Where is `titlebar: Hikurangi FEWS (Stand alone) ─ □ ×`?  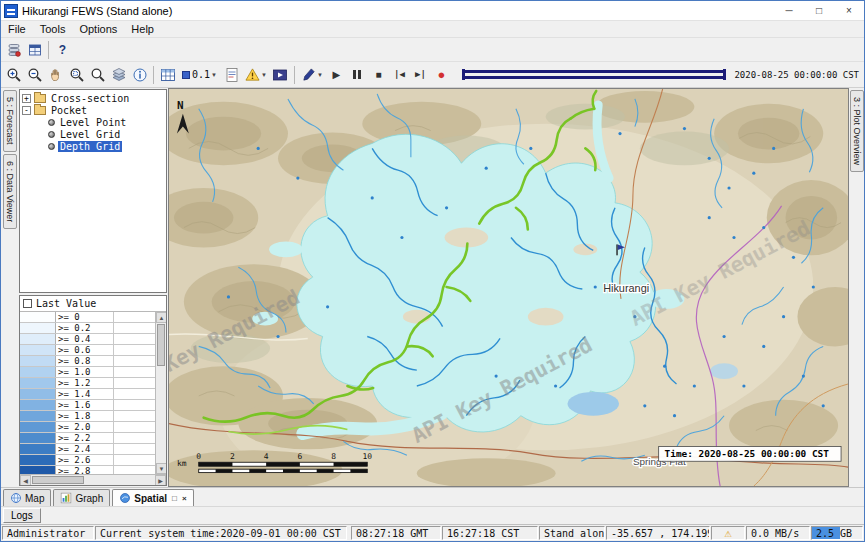
titlebar: Hikurangi FEWS (Stand alone) ─ □ × is located at coordinates (432, 11).